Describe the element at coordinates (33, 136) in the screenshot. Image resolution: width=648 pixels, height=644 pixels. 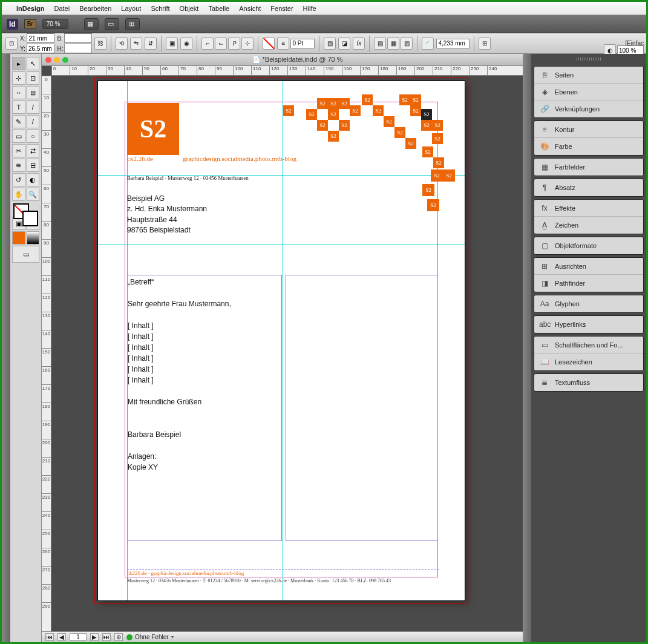
I see `ellipse-tool: ○` at that location.